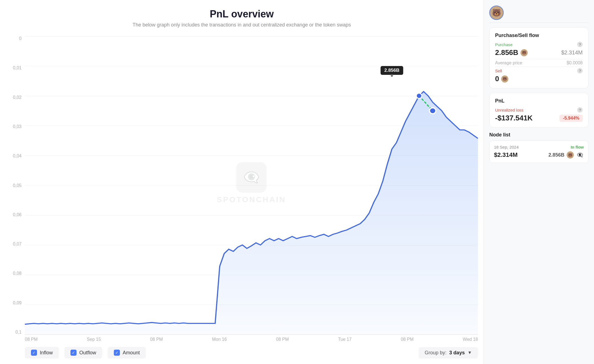 This screenshot has height=364, width=594. Describe the element at coordinates (514, 118) in the screenshot. I see `pnl-value: -$137.541K` at that location.